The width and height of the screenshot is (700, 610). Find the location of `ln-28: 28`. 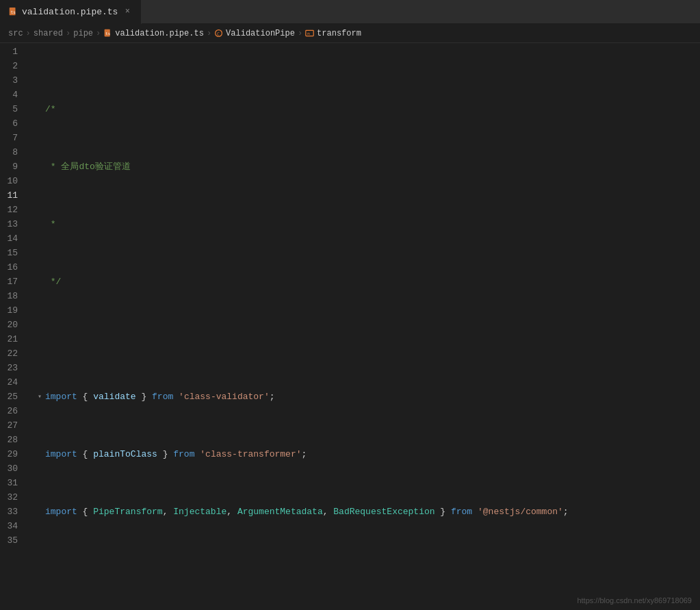

ln-28: 28 is located at coordinates (12, 440).